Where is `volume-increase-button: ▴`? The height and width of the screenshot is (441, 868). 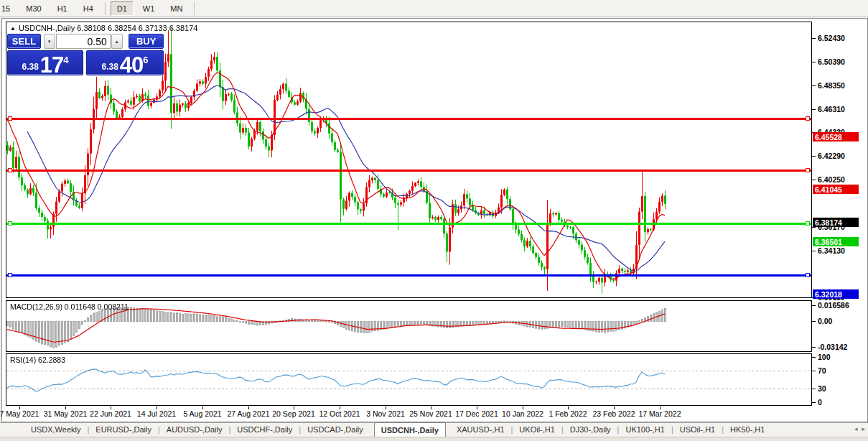 volume-increase-button: ▴ is located at coordinates (117, 42).